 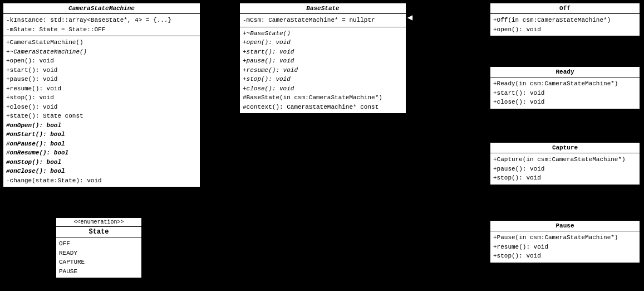 I want to click on ready-constructor: +Ready(in csm:CameraStateMachine*), so click(x=565, y=84).